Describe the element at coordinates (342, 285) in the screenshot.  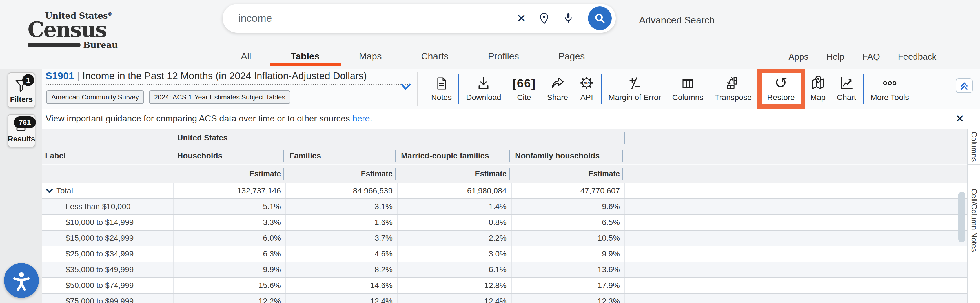
I see `estimate-value: 14.6%` at that location.